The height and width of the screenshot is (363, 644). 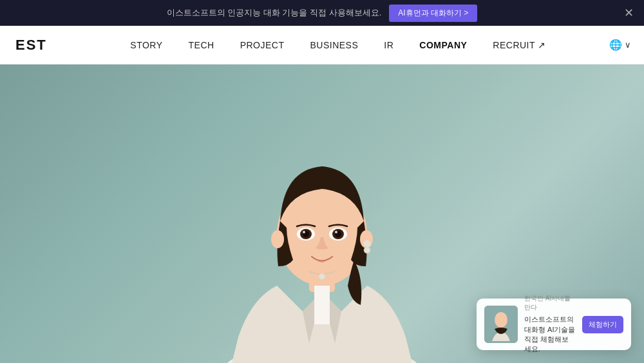 What do you see at coordinates (629, 13) in the screenshot?
I see `banner-close-button: ✕` at bounding box center [629, 13].